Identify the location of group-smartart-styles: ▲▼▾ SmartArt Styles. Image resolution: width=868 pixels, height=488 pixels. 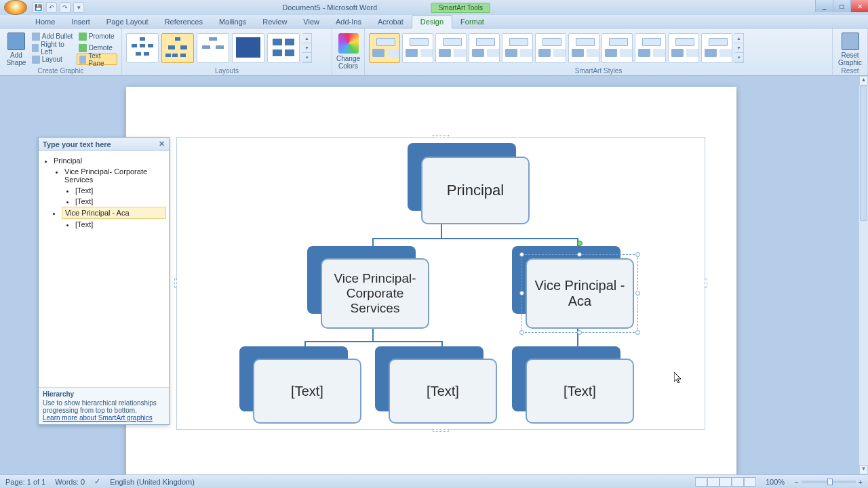
(599, 52).